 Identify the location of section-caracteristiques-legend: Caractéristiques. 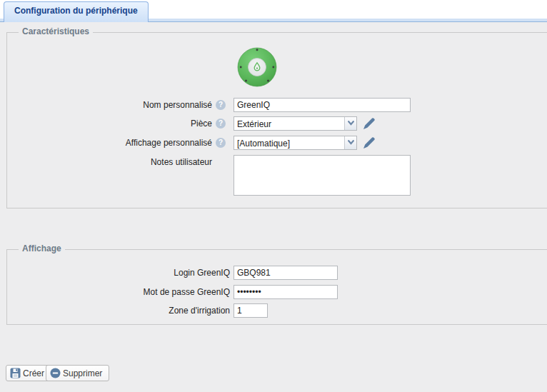
(56, 31).